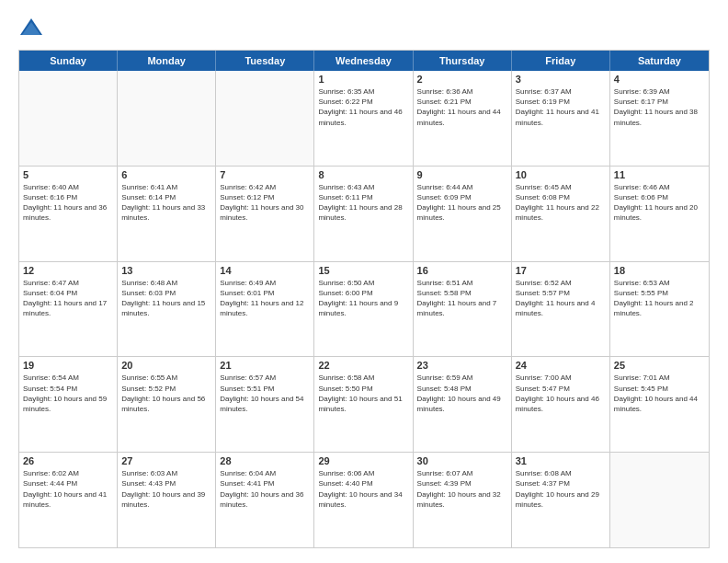  Describe the element at coordinates (462, 394) in the screenshot. I see `cell-info: Sunrise: 6:59 AM Sunset: 5:48 PM Dayligh…` at that location.